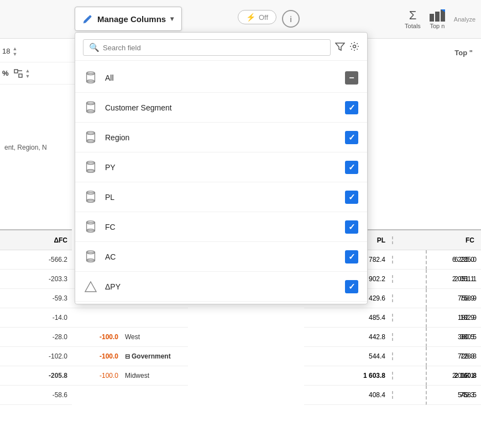 The width and height of the screenshot is (481, 448). Describe the element at coordinates (221, 257) in the screenshot. I see `column-item-ac: AC ✓` at that location.